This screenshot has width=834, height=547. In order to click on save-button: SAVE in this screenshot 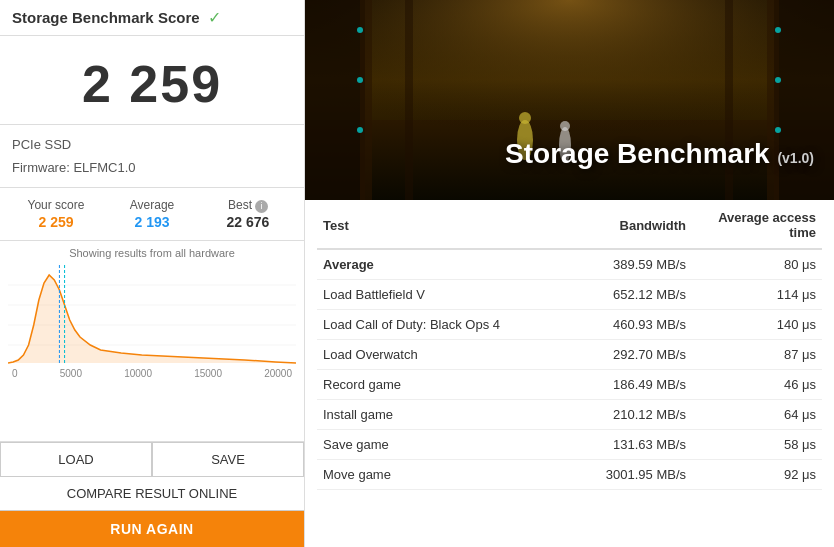, I will do `click(228, 460)`.